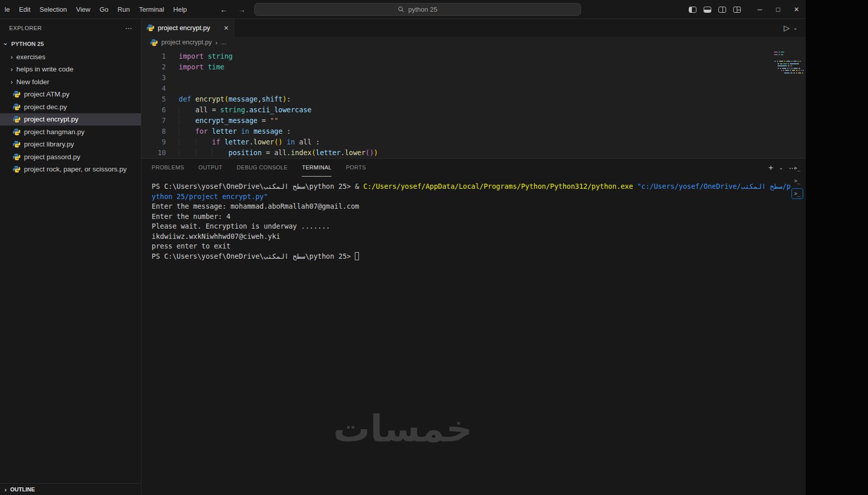 The image size is (868, 495). What do you see at coordinates (474, 153) in the screenshot?
I see `code-line: 10 position = all.index(letter.lower())` at bounding box center [474, 153].